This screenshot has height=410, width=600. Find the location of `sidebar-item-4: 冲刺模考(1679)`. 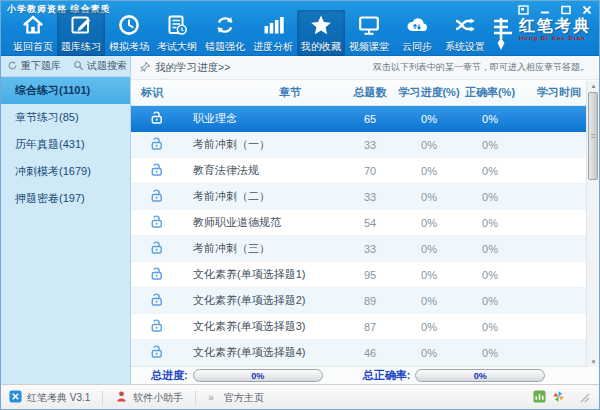

sidebar-item-4: 冲刺模考(1679) is located at coordinates (66, 172).